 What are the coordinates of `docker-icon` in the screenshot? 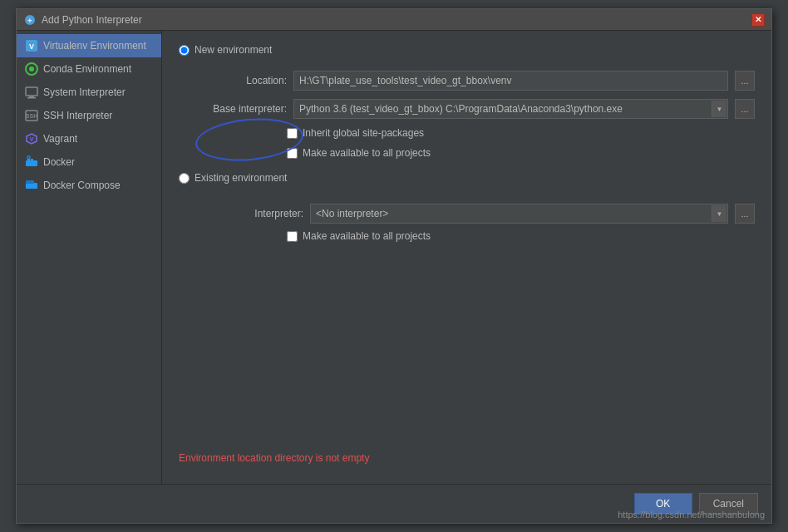 It's located at (32, 162).